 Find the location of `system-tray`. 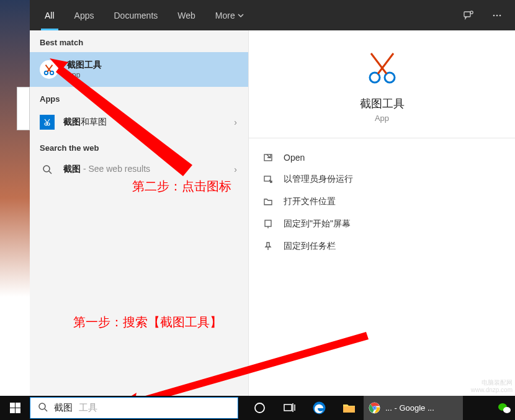

system-tray is located at coordinates (504, 408).